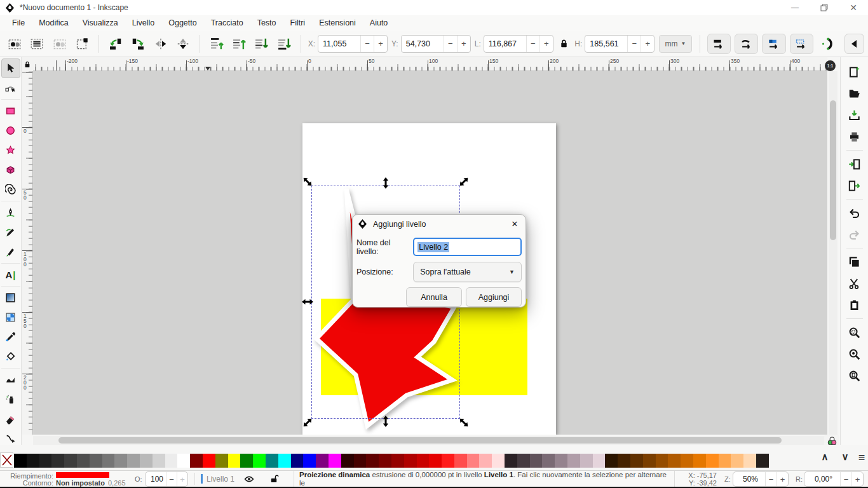 The height and width of the screenshot is (488, 868). I want to click on y-value: 54,730, so click(423, 44).